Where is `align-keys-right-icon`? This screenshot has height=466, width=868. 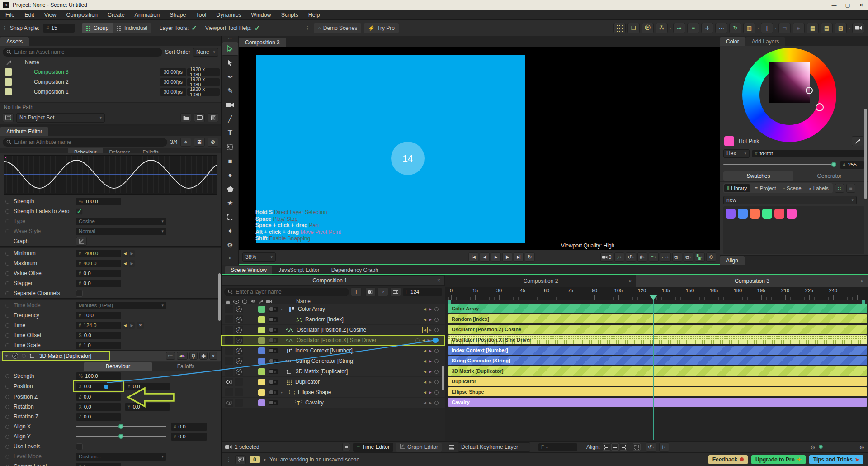 align-keys-right-icon is located at coordinates (624, 447).